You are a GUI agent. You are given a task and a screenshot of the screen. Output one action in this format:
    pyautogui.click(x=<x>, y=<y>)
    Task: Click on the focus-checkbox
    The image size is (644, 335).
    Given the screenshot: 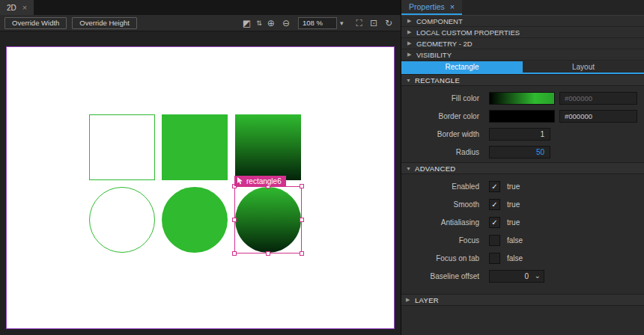 What is the action you would take?
    pyautogui.click(x=494, y=241)
    